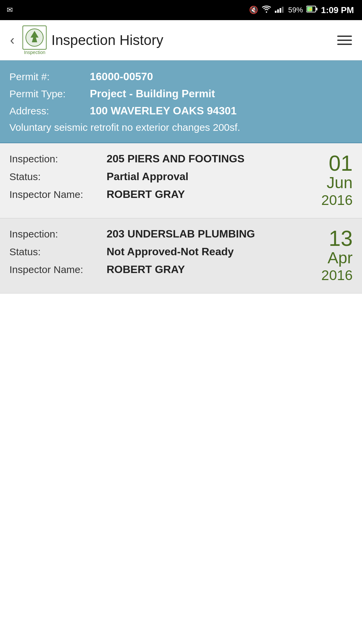 Image resolution: width=362 pixels, height=644 pixels. What do you see at coordinates (121, 76) in the screenshot?
I see `permit-number-value: 16000-00570` at bounding box center [121, 76].